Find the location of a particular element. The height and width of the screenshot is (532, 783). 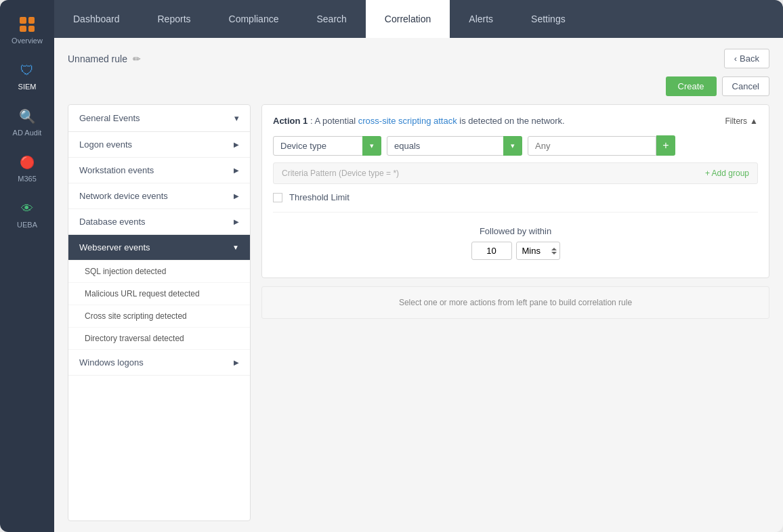

action-header: Action 1 : A potential cross-site script… is located at coordinates (515, 120).